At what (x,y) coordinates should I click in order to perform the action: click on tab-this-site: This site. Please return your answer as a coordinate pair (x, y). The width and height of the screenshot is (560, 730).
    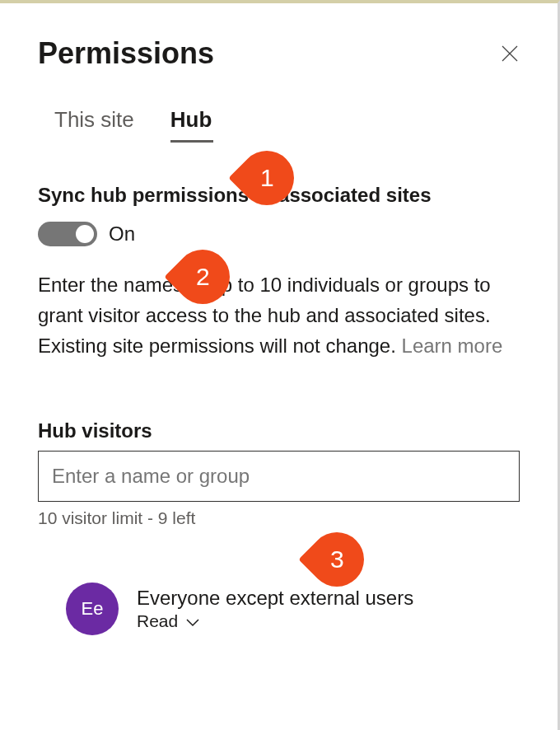
    Looking at the image, I should click on (94, 124).